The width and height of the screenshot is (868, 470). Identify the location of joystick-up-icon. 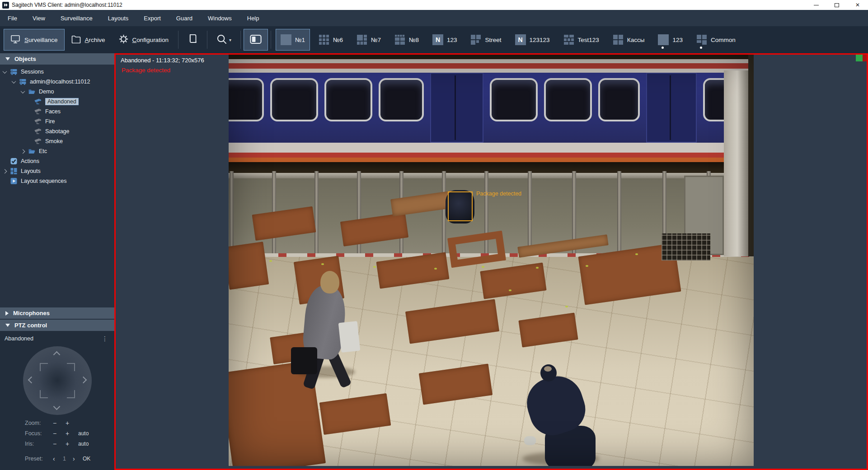
(56, 355).